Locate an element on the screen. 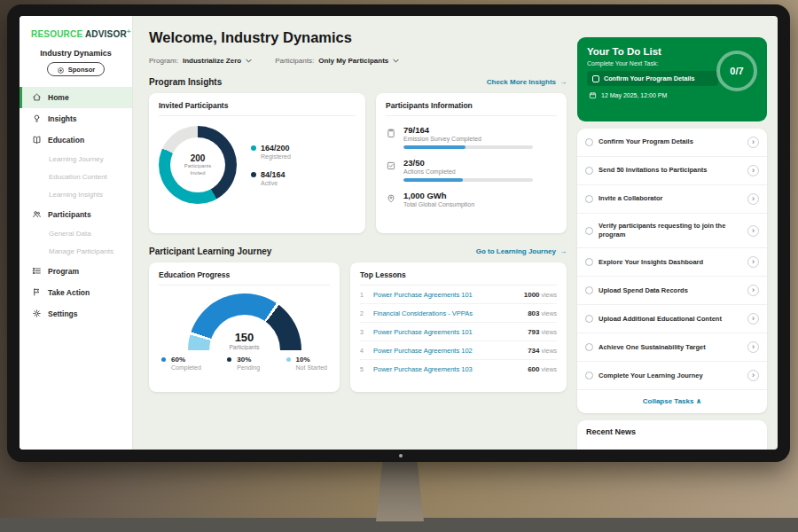 The height and width of the screenshot is (532, 798). task-row-confirm-program: Confirm Your Program Details › is located at coordinates (672, 143).